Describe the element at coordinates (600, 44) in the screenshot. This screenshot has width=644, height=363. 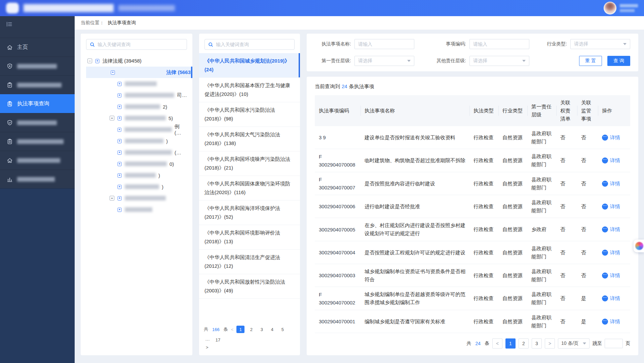
I see `industry-filter-select: 请选择` at that location.